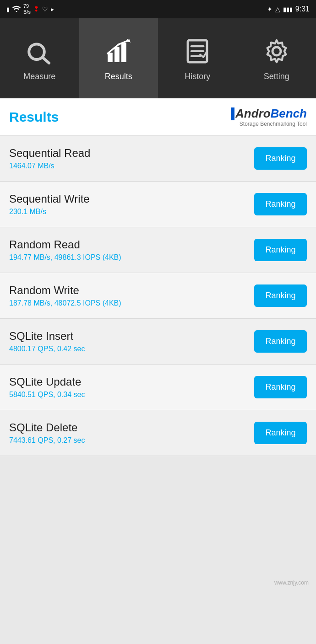 The image size is (316, 644). Describe the element at coordinates (280, 341) in the screenshot. I see `ranking-btn-sqlite-insert: Ranking` at that location.